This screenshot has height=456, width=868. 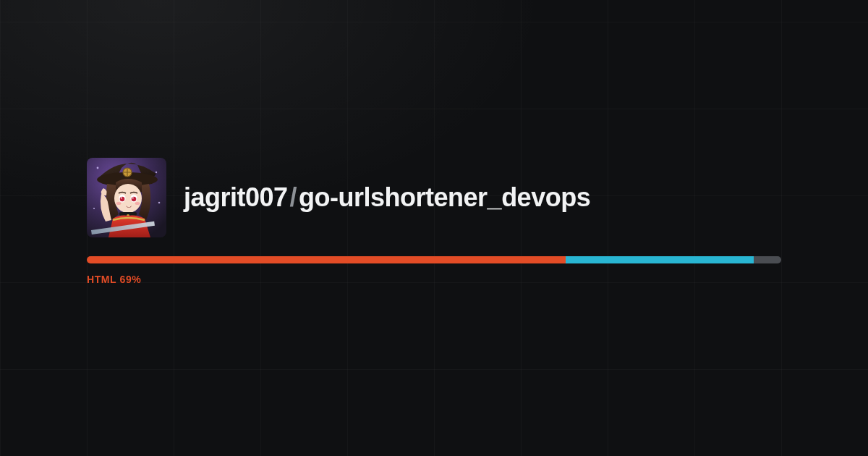 I want to click on language-segment-html, so click(x=326, y=260).